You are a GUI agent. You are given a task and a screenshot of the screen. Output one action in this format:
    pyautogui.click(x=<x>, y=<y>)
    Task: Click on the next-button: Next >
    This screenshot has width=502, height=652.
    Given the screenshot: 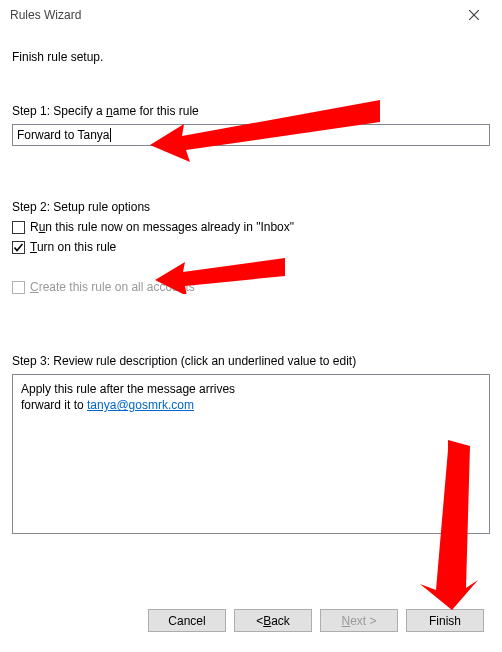 What is the action you would take?
    pyautogui.click(x=359, y=620)
    